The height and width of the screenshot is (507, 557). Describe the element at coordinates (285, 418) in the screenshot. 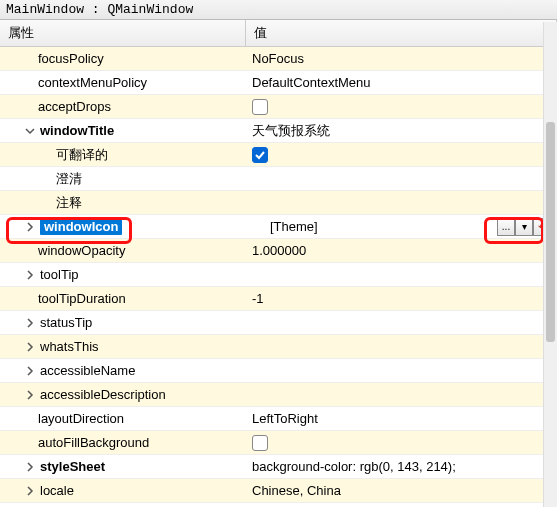

I see `value-text: LeftToRight` at that location.